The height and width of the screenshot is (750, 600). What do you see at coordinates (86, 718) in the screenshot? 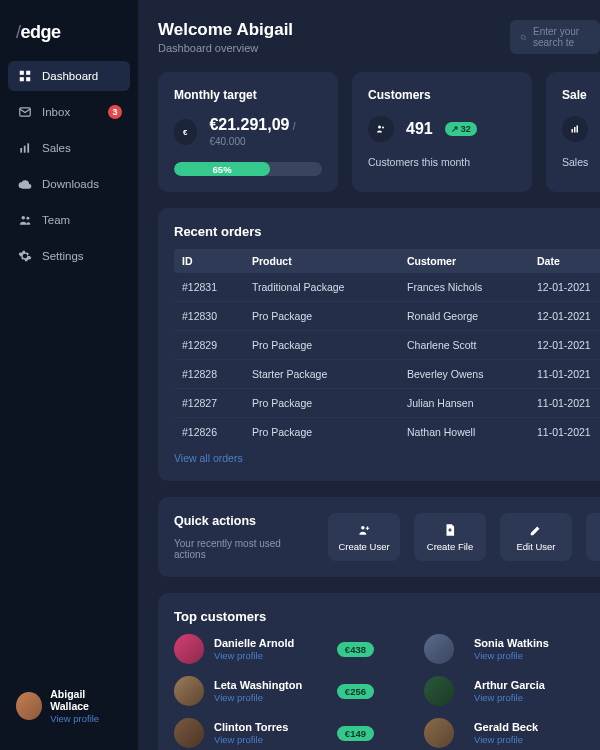
I see `profile-link: View profile` at bounding box center [86, 718].